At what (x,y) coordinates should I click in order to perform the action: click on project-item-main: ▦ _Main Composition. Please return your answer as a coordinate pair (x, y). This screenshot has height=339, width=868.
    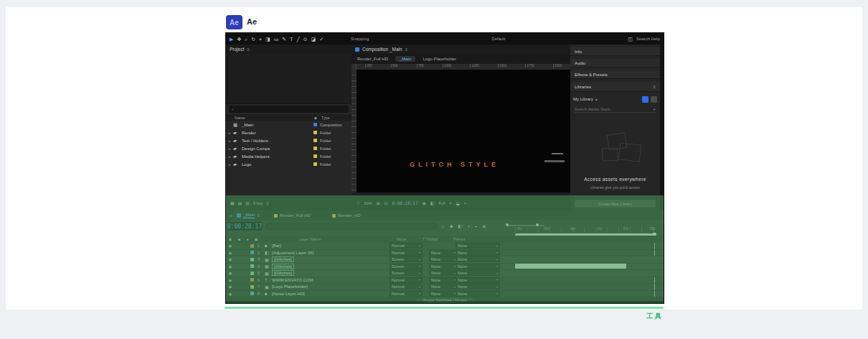
    Looking at the image, I should click on (288, 125).